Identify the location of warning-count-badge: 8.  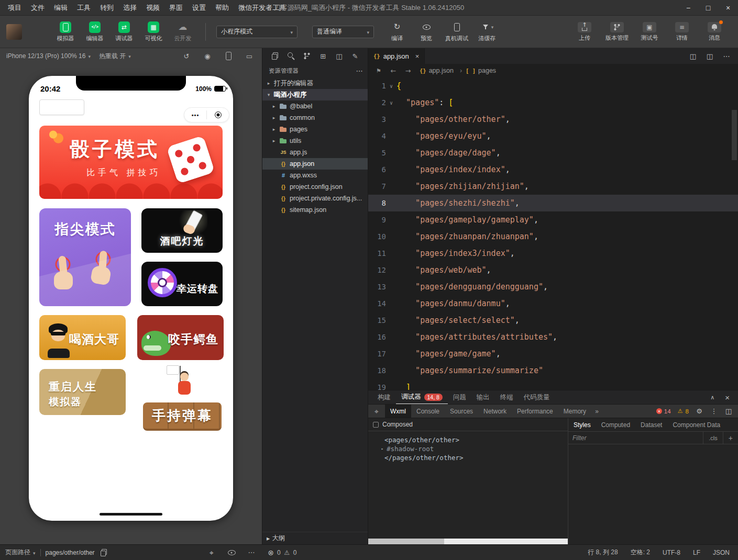
(683, 411).